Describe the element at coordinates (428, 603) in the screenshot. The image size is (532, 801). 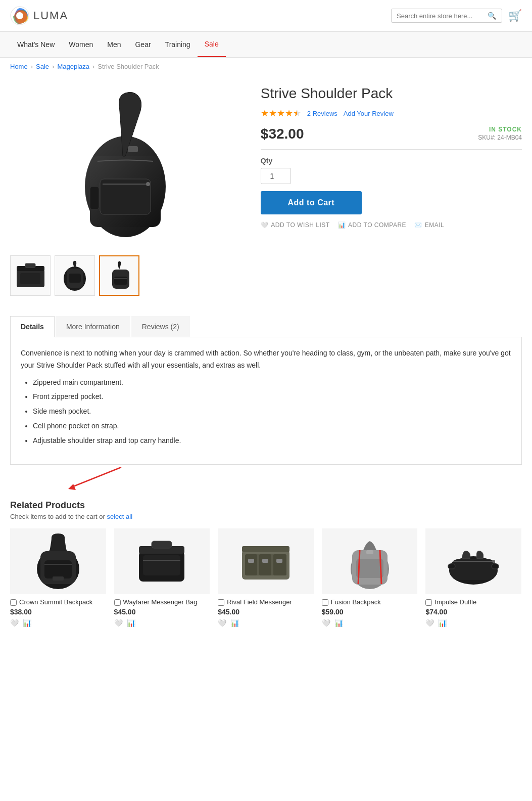
I see `related-item-5-checkbox` at that location.